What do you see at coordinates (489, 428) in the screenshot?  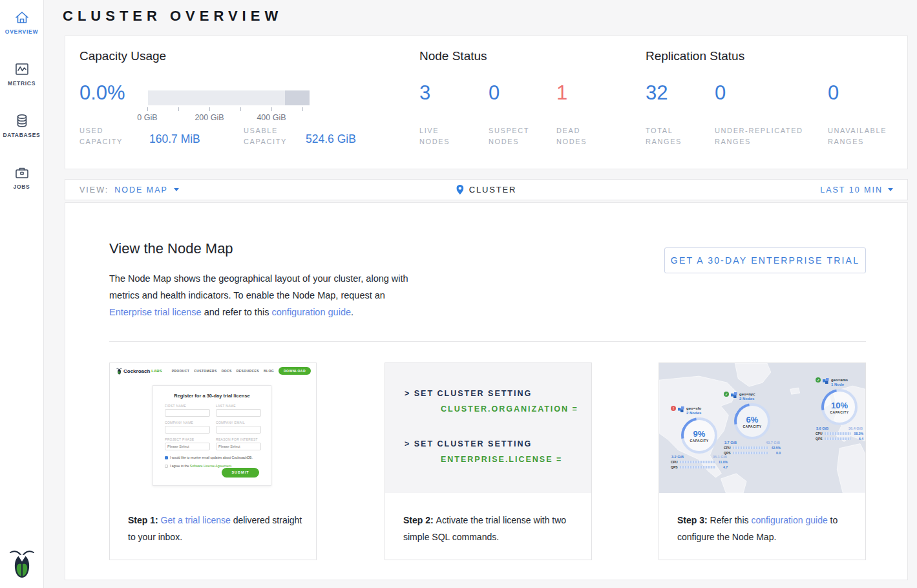 I see `sql-commands-block: > SET CLUSTER SETTING CLUSTER.ORGANIZATI…` at bounding box center [489, 428].